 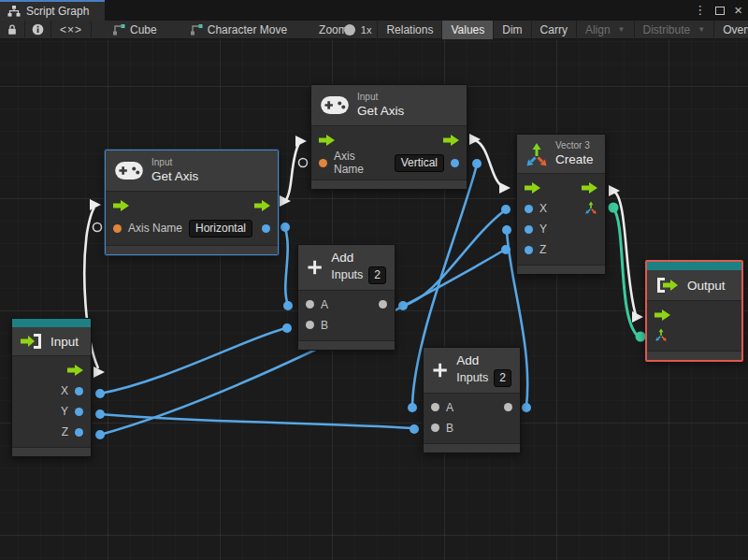 I want to click on carry-toggle: Carry, so click(x=554, y=30).